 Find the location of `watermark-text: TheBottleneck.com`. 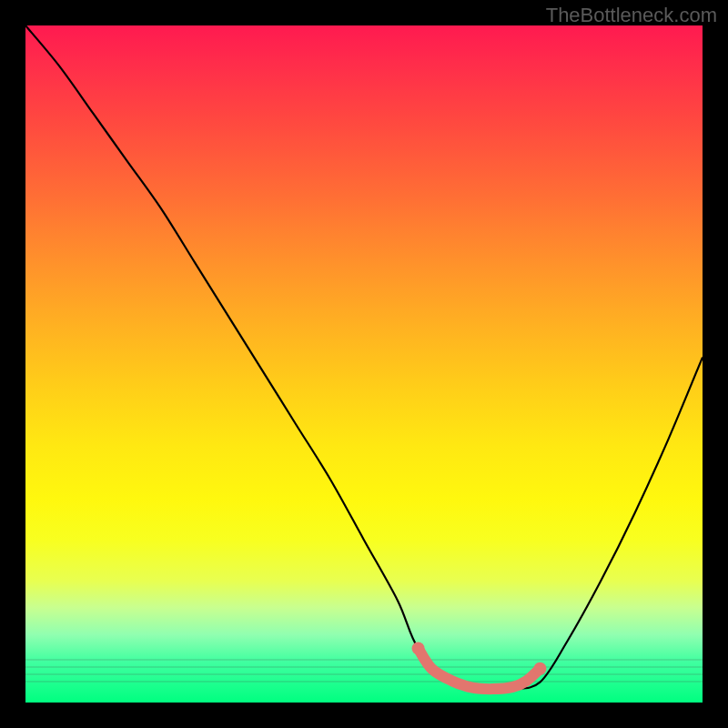

watermark-text: TheBottleneck.com is located at coordinates (632, 15).